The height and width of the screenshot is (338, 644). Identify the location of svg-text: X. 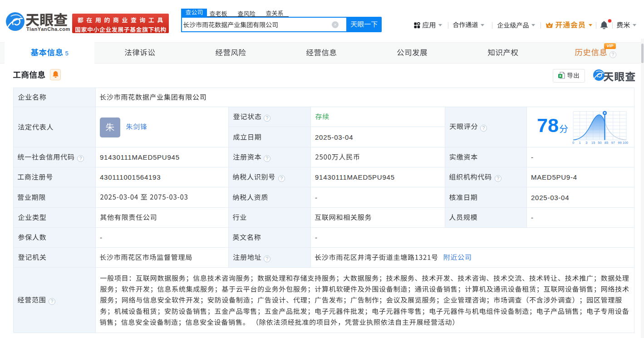
(560, 76).